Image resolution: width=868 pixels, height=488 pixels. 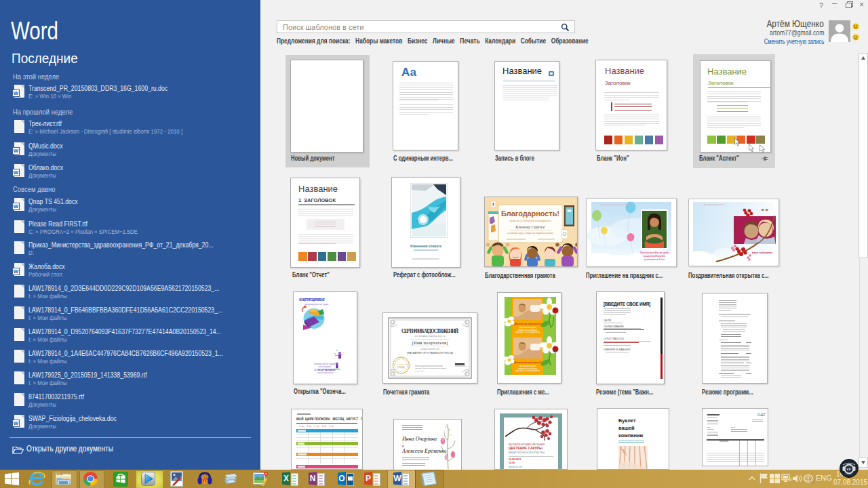 I want to click on svg-text:п р и г л а ш е н и е н а: п р и г л а ш е н и е н а п р а з д н и …, so click(x=617, y=205).